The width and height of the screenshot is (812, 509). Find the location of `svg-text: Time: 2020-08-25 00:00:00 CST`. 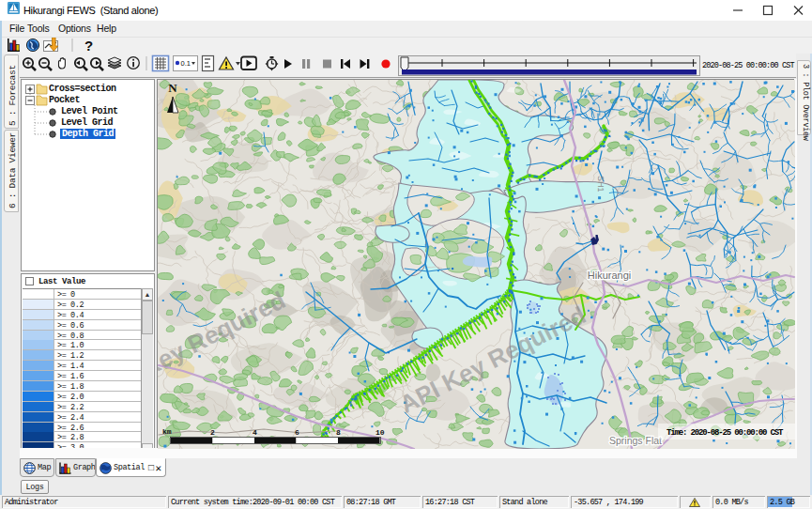

svg-text: Time: 2020-08-25 00:00:00 CST is located at coordinates (725, 433).